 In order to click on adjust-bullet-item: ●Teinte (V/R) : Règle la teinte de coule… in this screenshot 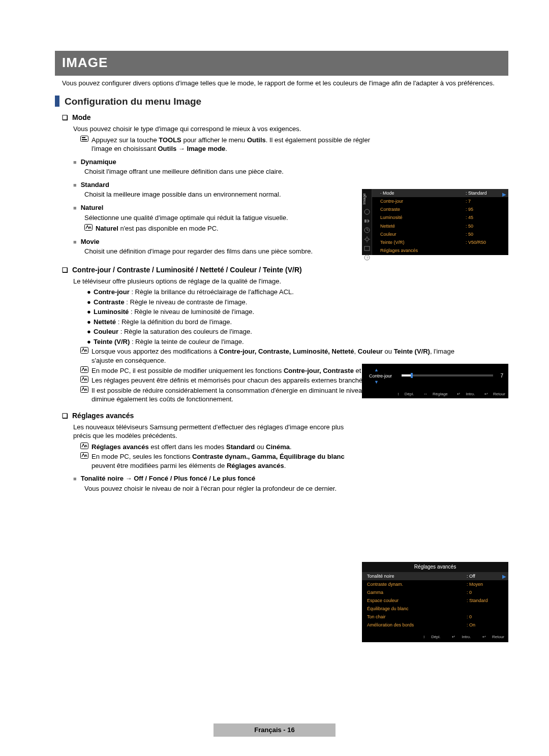, I will do `click(278, 342)`.